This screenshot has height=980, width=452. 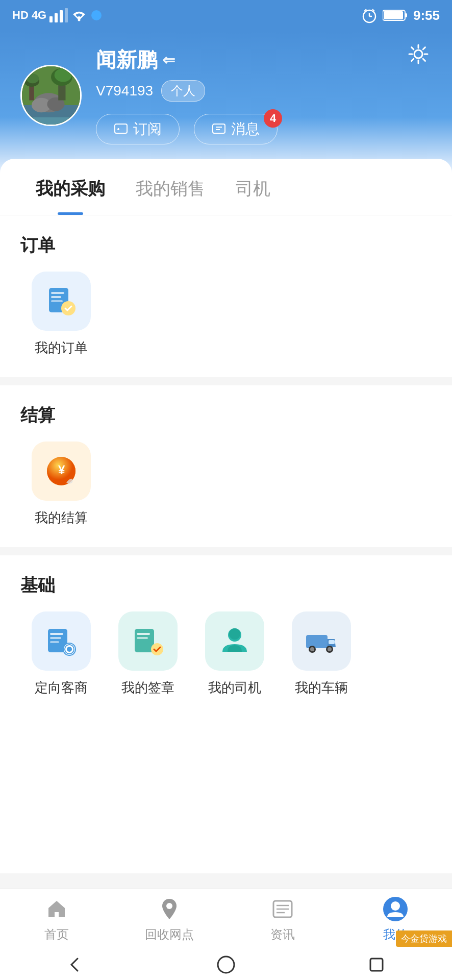 What do you see at coordinates (264, 95) in the screenshot?
I see `profile-info: 闻新鹏 ⇐ V794193 个人 订阅` at bounding box center [264, 95].